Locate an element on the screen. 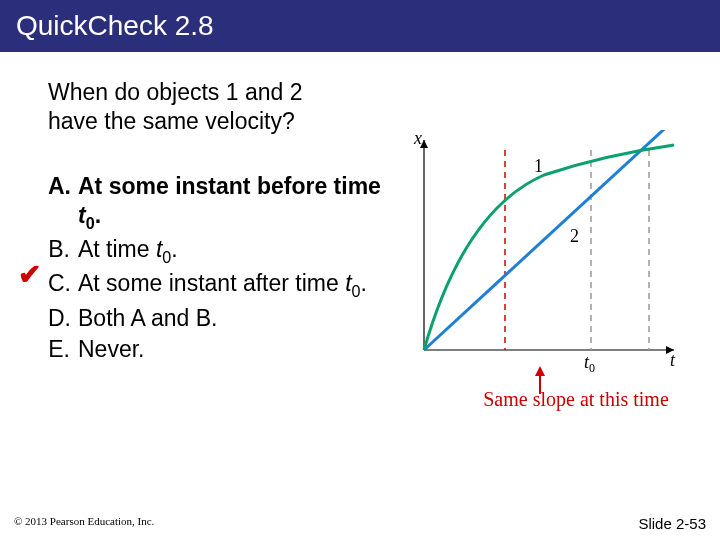  choice-b: B. At time t0. is located at coordinates (218, 251).